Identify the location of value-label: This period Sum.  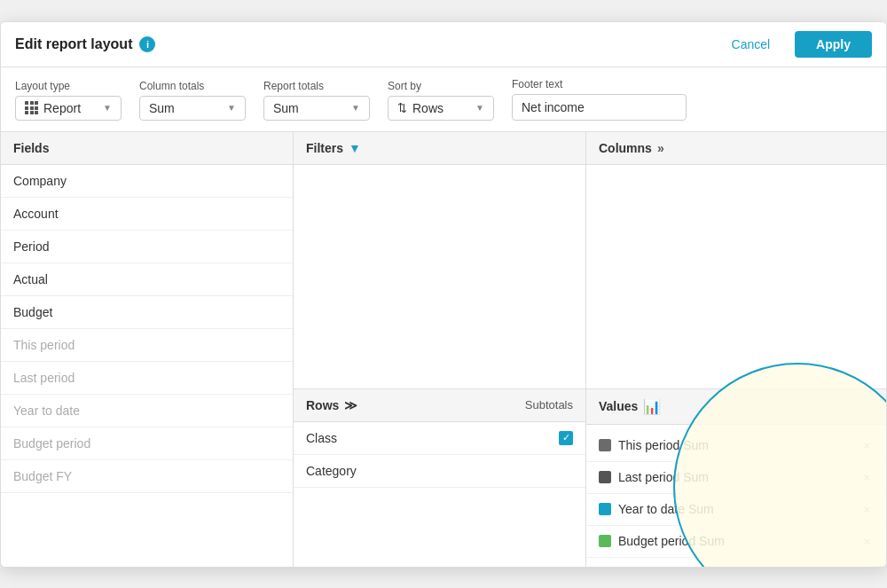
(735, 445).